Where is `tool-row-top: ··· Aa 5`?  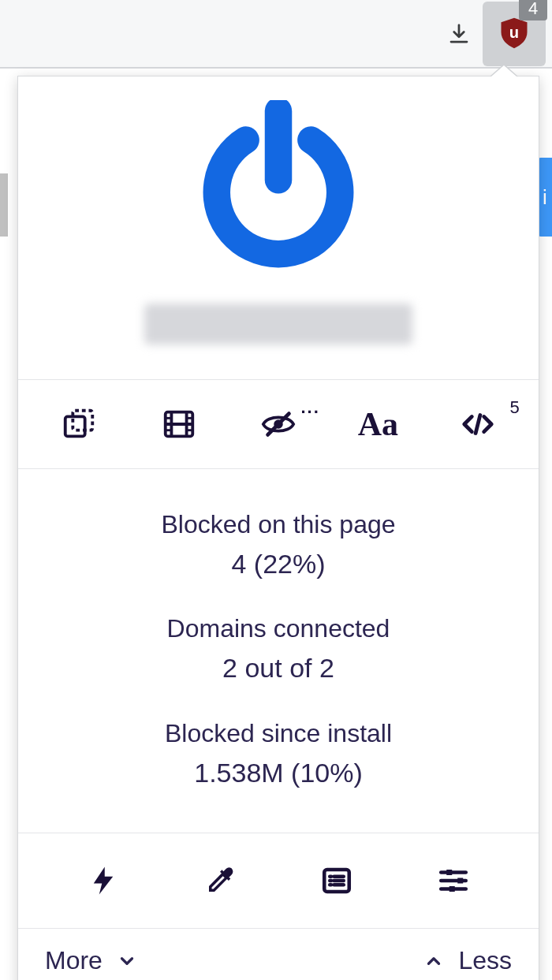 tool-row-top: ··· Aa 5 is located at coordinates (278, 424).